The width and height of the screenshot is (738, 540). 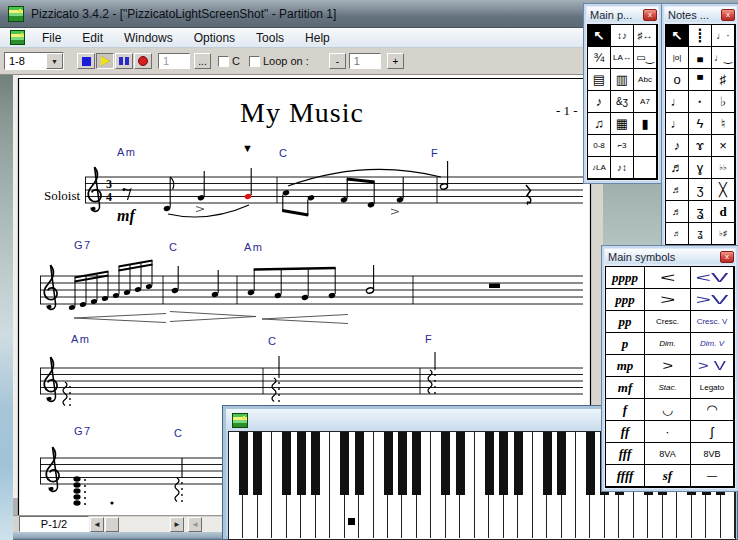 What do you see at coordinates (670, 256) in the screenshot?
I see `palette-symbols-titlebar: Main symbols x` at bounding box center [670, 256].